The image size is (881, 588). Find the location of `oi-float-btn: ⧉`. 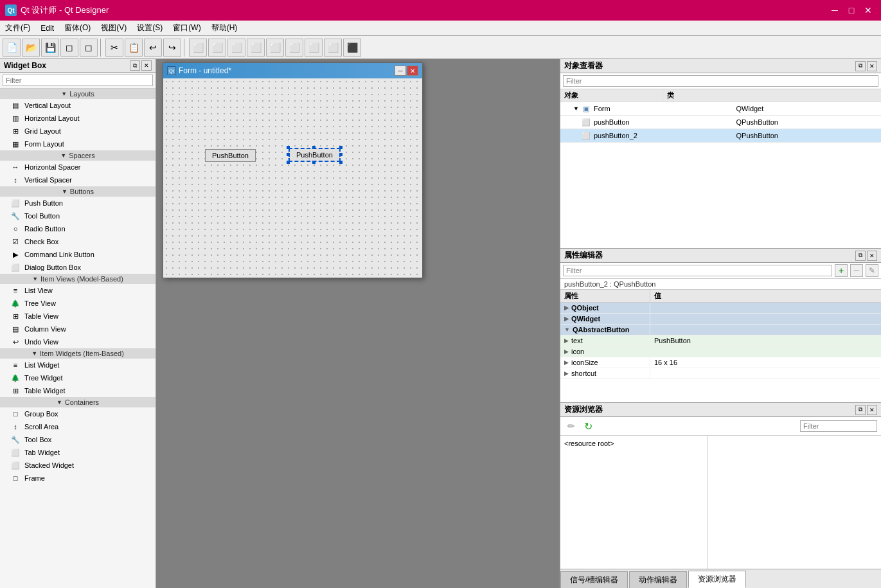

oi-float-btn: ⧉ is located at coordinates (860, 66).